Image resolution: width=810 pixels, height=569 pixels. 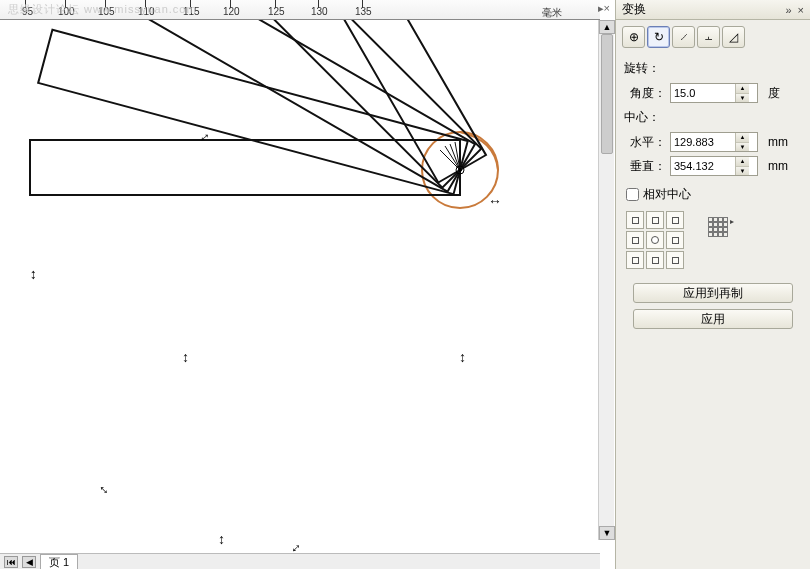 What do you see at coordinates (645, 142) in the screenshot?
I see `horizontal-label: 水平：` at bounding box center [645, 142].